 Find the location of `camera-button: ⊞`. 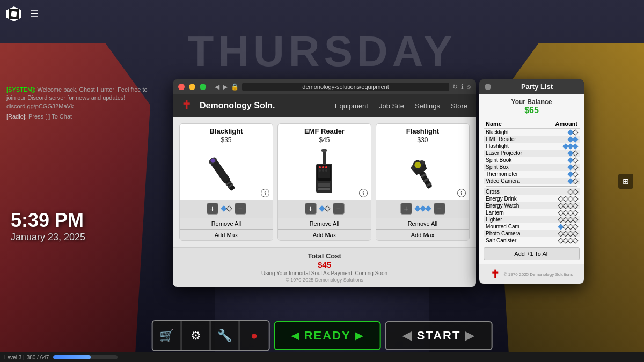

camera-button: ⊞ is located at coordinates (626, 181).